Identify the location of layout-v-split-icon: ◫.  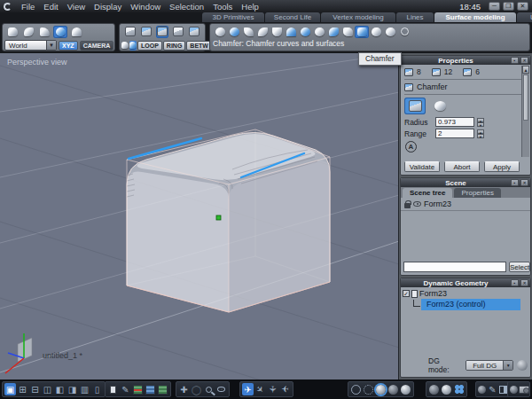
(48, 389).